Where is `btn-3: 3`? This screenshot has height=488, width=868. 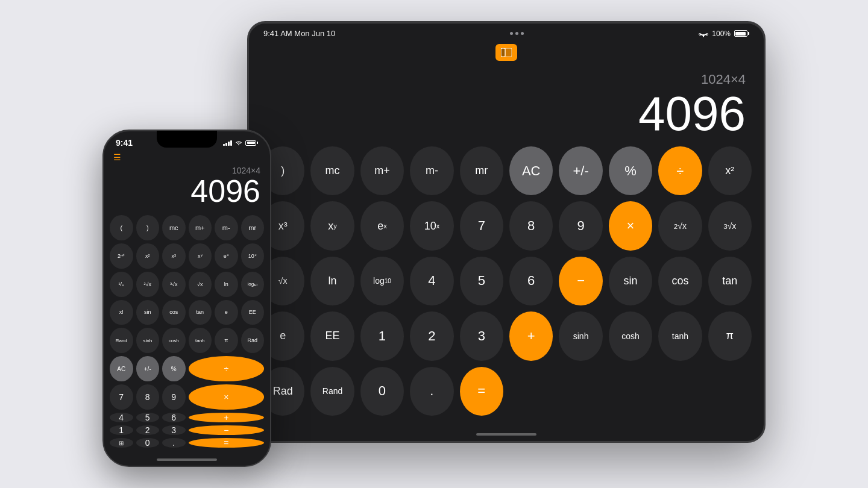 btn-3: 3 is located at coordinates (482, 336).